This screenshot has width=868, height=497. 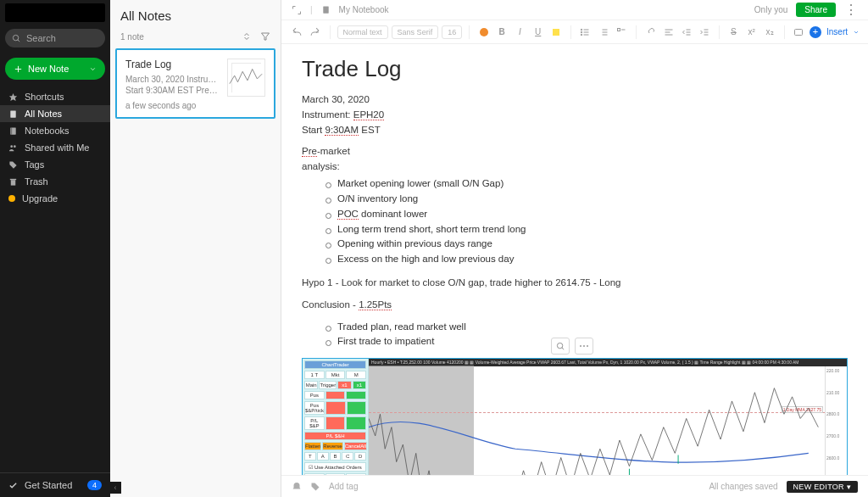 I want to click on search-input: Search, so click(x=55, y=38).